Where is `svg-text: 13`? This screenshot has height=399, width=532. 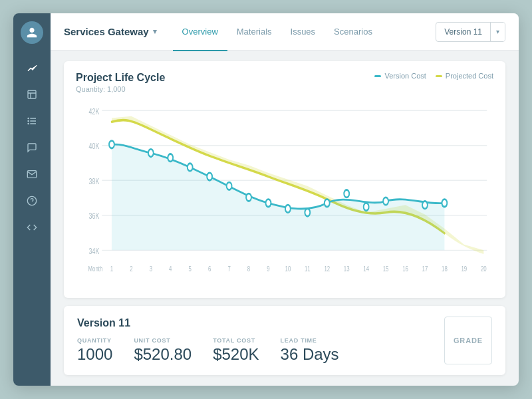 svg-text: 13 is located at coordinates (347, 269).